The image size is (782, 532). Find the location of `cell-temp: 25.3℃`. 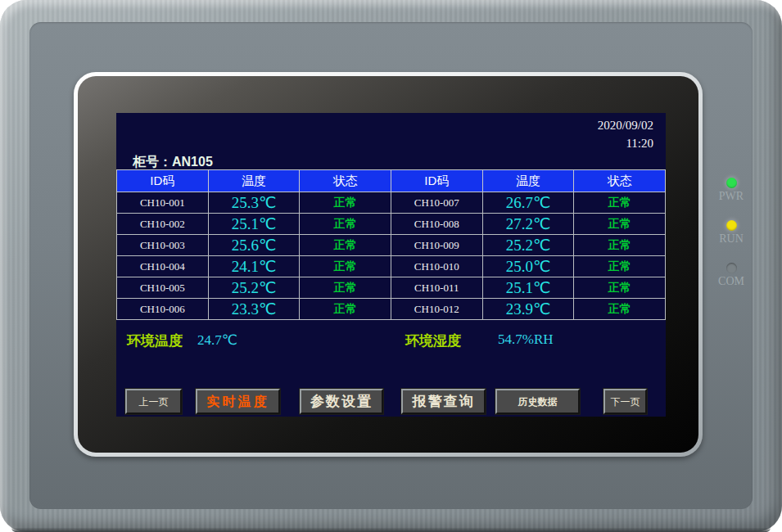

cell-temp: 25.3℃ is located at coordinates (254, 203).